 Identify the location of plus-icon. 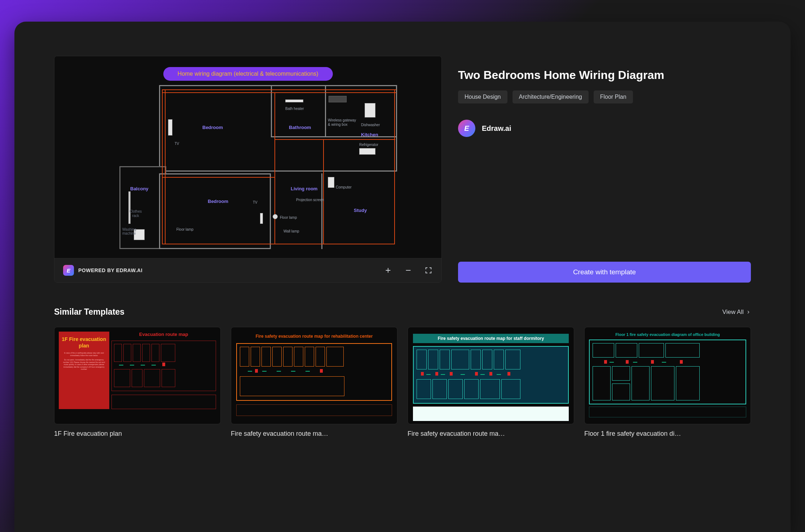
(388, 270).